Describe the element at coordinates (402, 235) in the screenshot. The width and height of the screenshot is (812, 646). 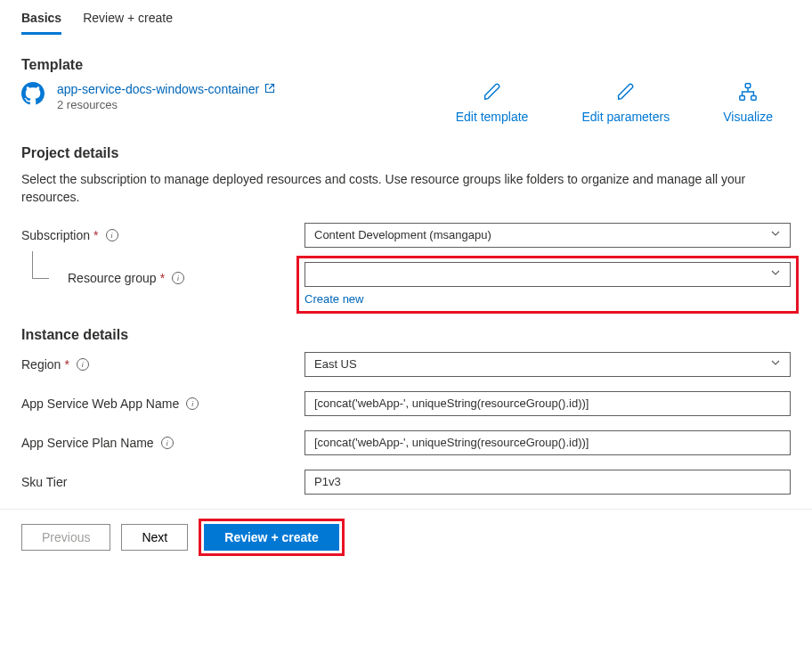
I see `subscription-value: Content Development (msangapu)` at that location.